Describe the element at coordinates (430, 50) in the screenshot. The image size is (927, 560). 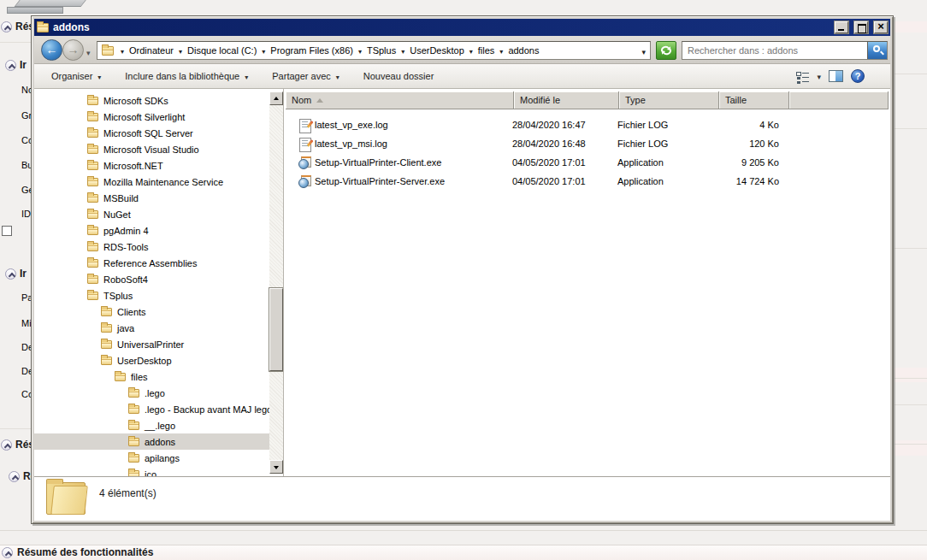
I see `breadcrumb-segment: UserDesktop` at that location.